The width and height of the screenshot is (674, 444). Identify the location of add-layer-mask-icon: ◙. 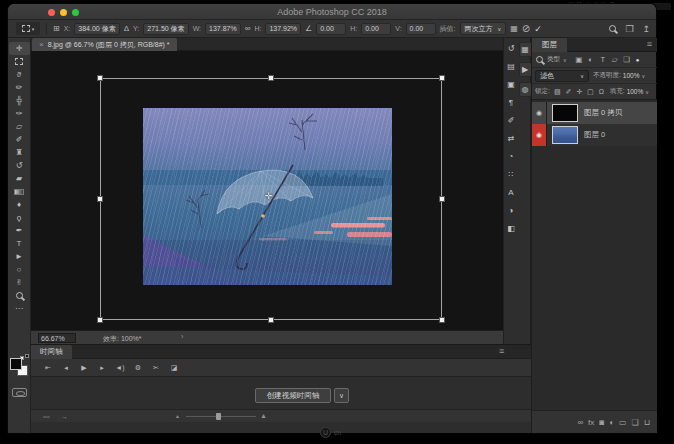
(602, 422).